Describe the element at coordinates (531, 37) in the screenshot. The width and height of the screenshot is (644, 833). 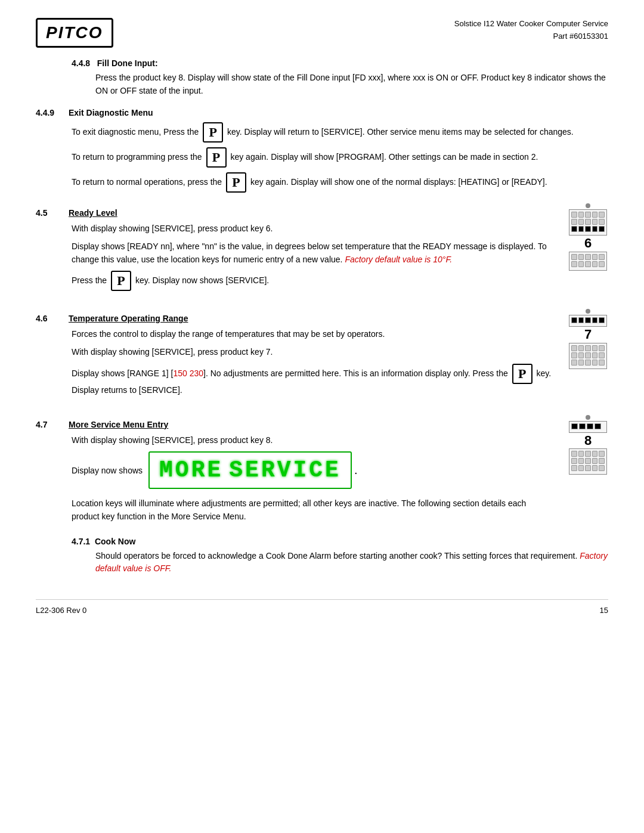
I see `part-number: Part #60153301` at that location.